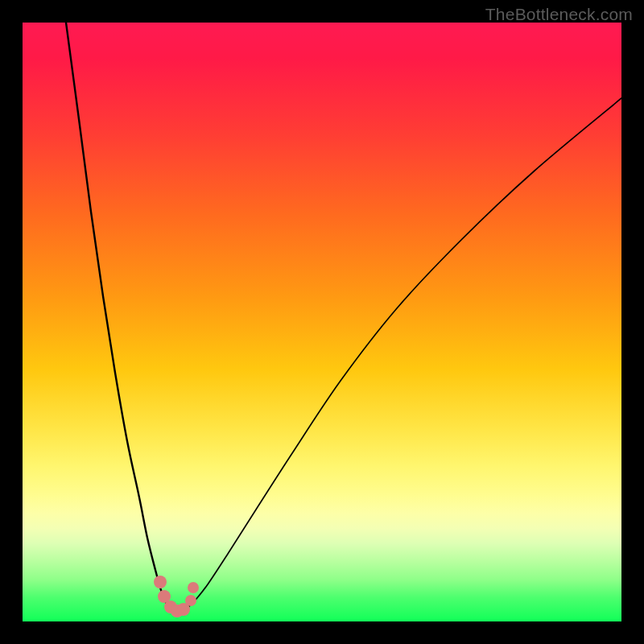  What do you see at coordinates (191, 601) in the screenshot?
I see `marker-right-cluster-lower` at bounding box center [191, 601].